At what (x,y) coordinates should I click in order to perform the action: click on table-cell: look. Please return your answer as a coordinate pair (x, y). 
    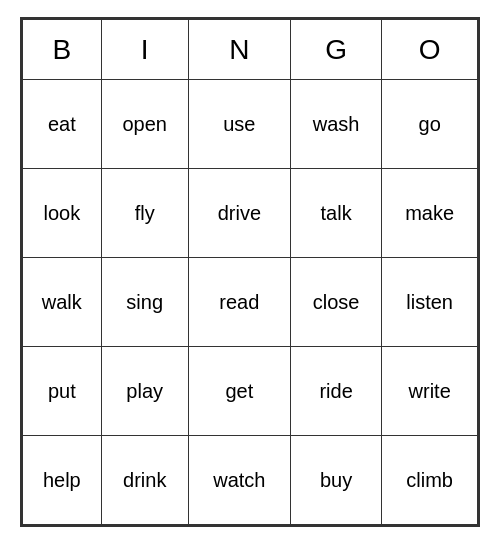
    Looking at the image, I should click on (62, 214).